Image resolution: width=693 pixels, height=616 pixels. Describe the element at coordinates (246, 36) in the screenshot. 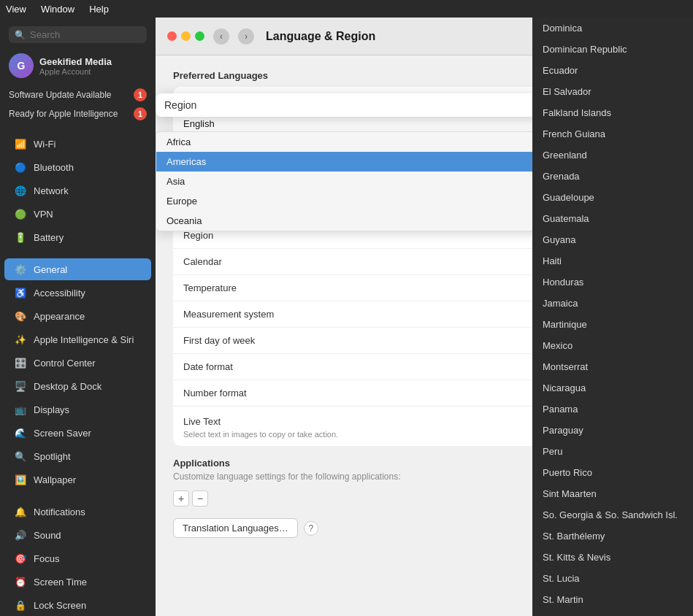

I see `forward-button: ›` at that location.